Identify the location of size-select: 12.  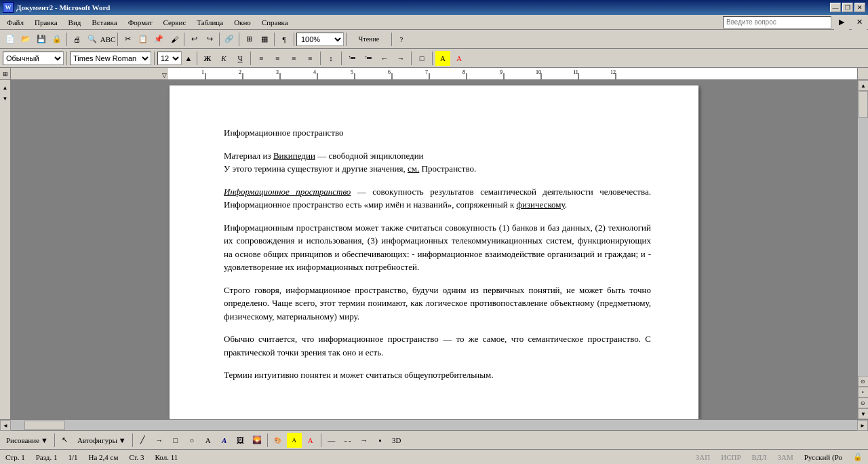
(170, 58).